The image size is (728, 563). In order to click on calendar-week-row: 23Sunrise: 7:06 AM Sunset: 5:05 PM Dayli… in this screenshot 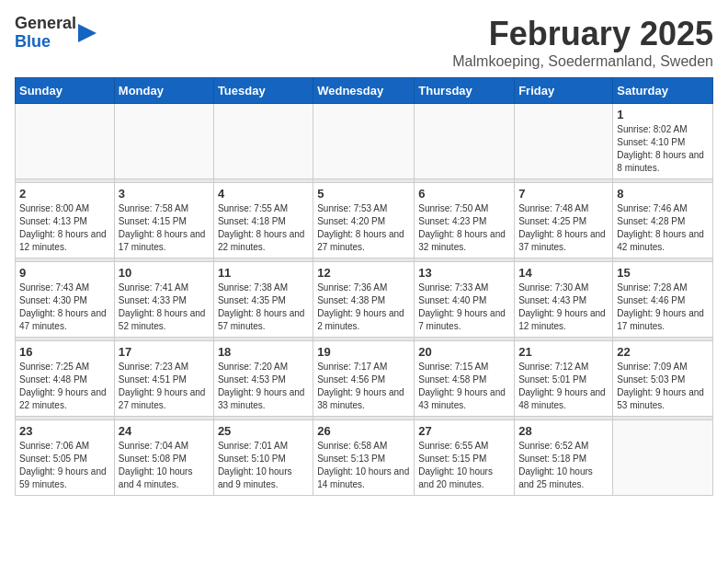, I will do `click(364, 458)`.